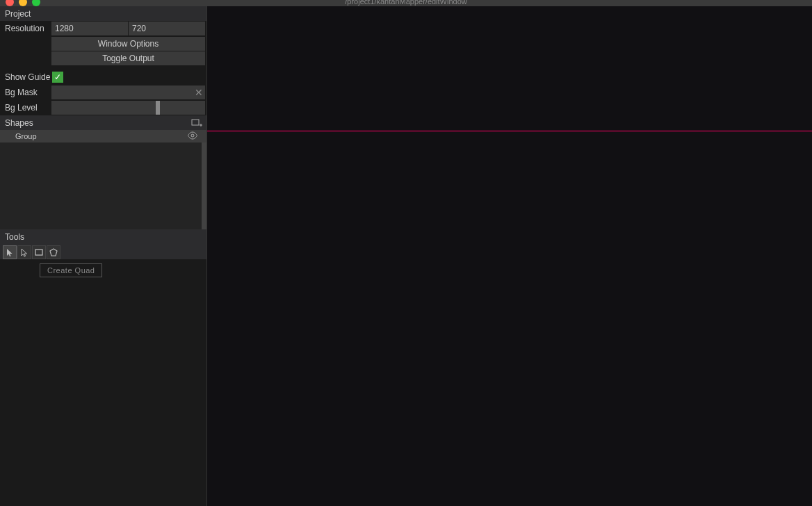  I want to click on window-title: /project1/kantanMapper/editWindow, so click(406, 3).